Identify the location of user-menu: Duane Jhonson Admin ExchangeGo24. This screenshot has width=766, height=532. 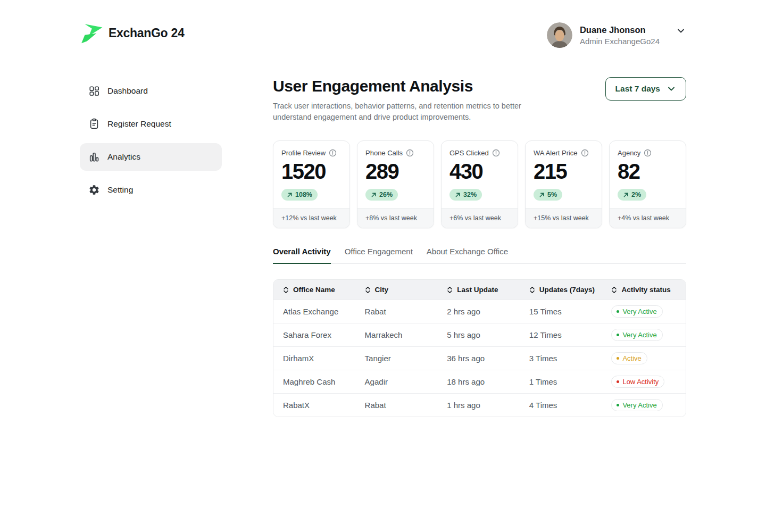
(617, 35).